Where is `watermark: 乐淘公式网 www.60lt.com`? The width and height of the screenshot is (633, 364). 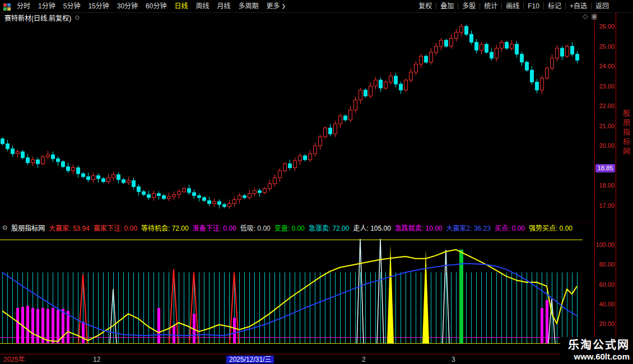
watermark: 乐淘公式网 www.60lt.com is located at coordinates (597, 351).